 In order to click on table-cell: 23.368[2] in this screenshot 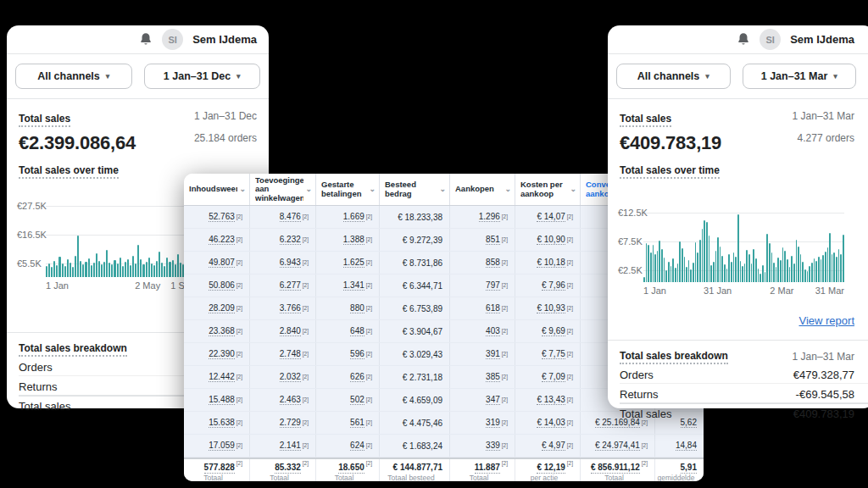, I will do `click(217, 331)`.